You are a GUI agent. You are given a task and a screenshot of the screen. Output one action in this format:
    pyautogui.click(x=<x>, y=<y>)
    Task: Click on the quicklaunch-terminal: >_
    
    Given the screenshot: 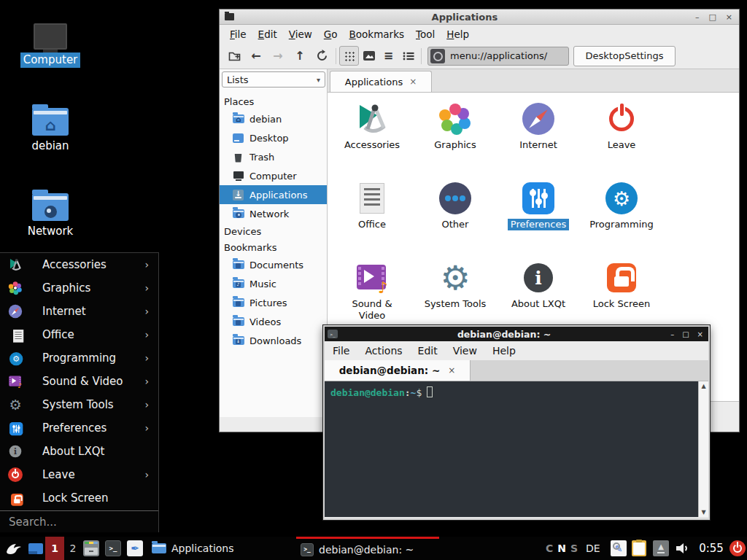 What is the action you would take?
    pyautogui.click(x=114, y=548)
    